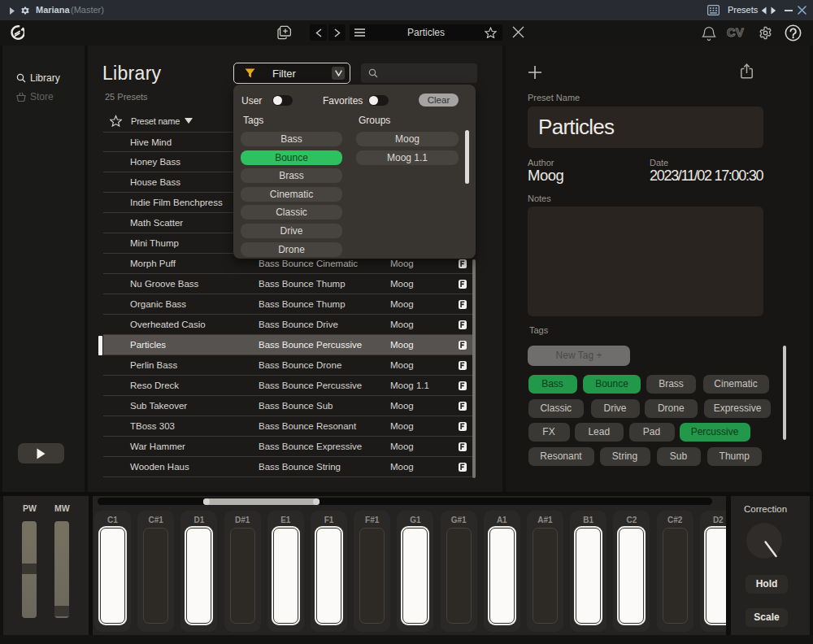 This screenshot has width=813, height=644. Describe the element at coordinates (600, 433) in the screenshot. I see `preset-tag-chip: Lead` at that location.